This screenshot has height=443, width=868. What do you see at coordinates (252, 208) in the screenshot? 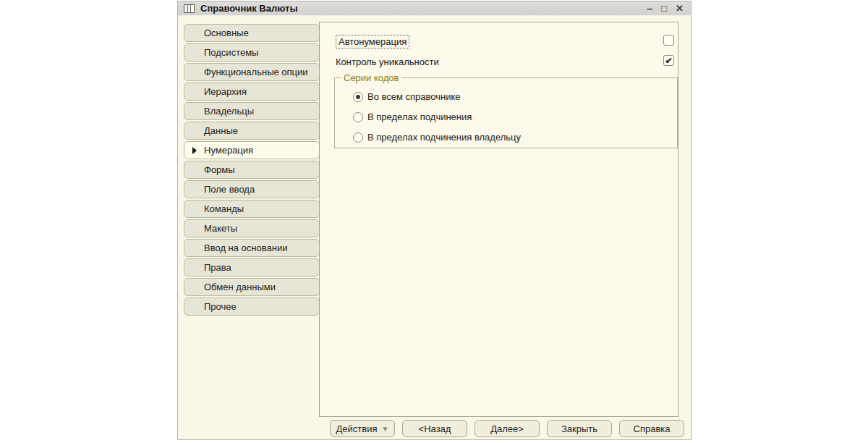
I see `tab-10: Команды` at bounding box center [252, 208].